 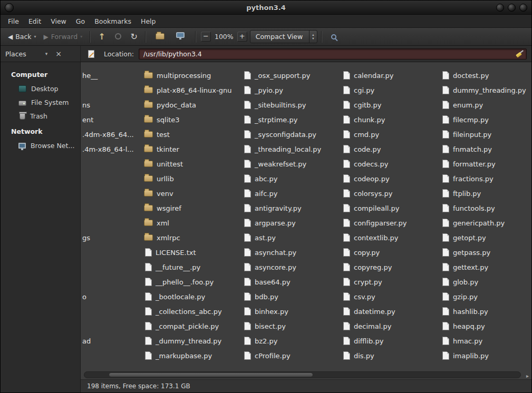 What do you see at coordinates (59, 21) in the screenshot?
I see `menu-item-view: View` at bounding box center [59, 21].